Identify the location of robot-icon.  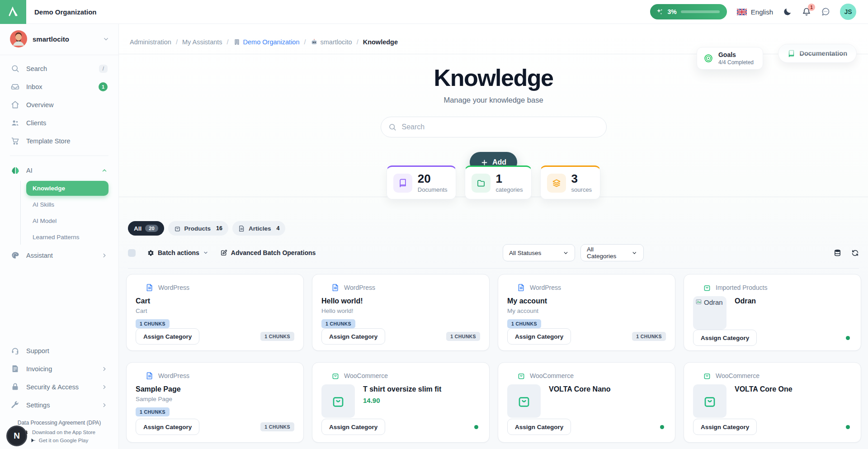
(314, 42).